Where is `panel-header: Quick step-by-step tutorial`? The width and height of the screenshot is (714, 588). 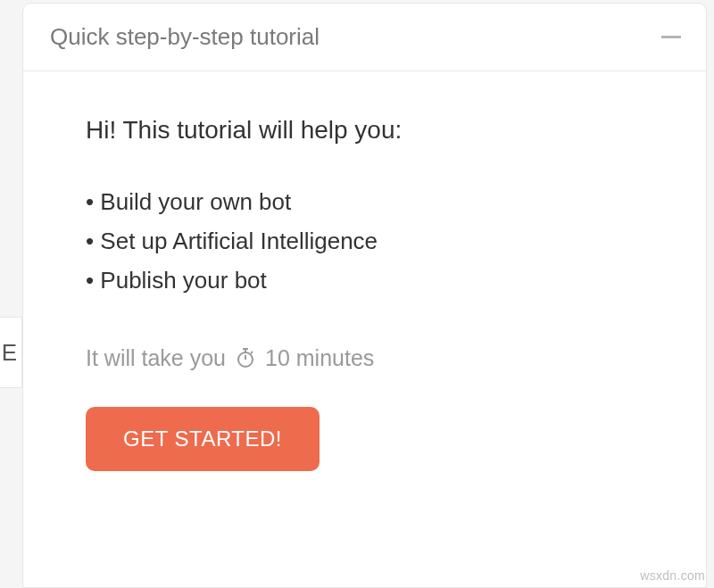 panel-header: Quick step-by-step tutorial is located at coordinates (364, 37).